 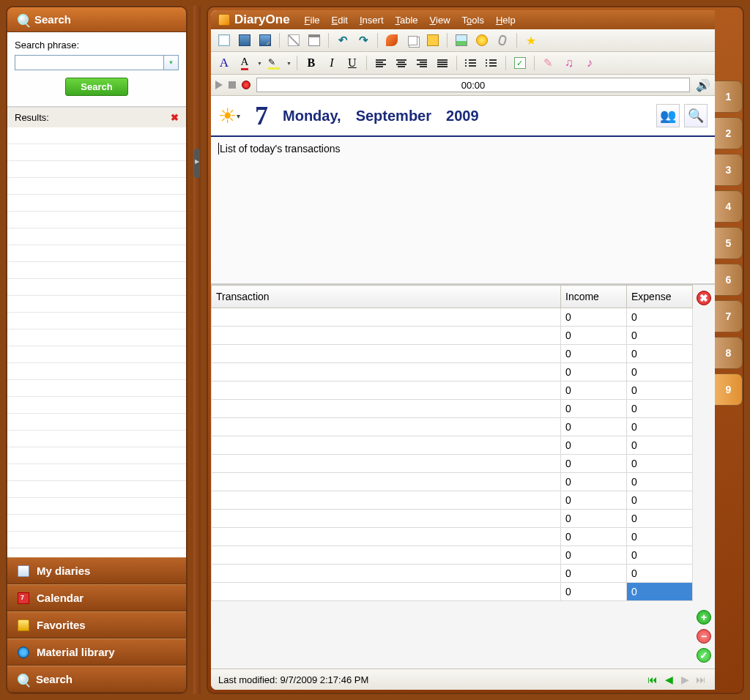 What do you see at coordinates (387, 297) in the screenshot?
I see `col-transaction: Transaction` at bounding box center [387, 297].